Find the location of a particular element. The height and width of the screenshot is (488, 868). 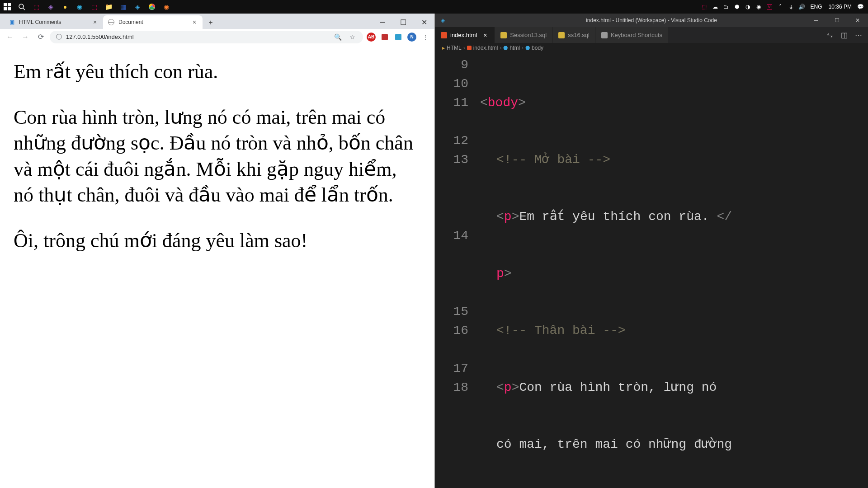

browser-titlebar: ▣ HTML Comments × Document × + ─ ☐ ✕ is located at coordinates (217, 21).